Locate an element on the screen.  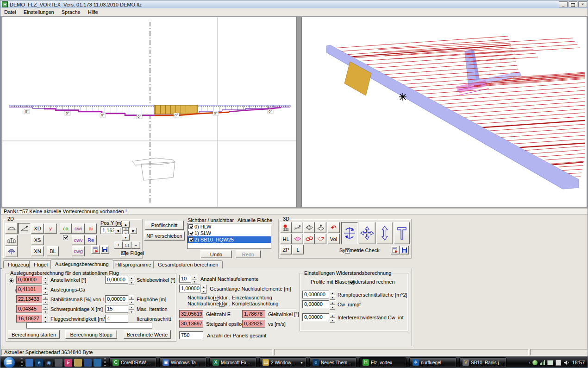
max-iteration-spinner: ▲▼ is located at coordinates (131, 309).